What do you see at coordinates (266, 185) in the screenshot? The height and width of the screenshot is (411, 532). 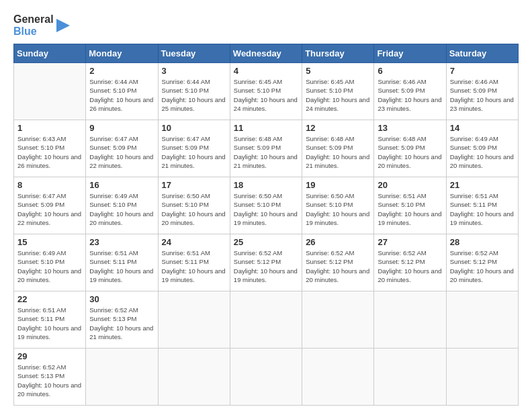 I see `day-number: 18` at bounding box center [266, 185].